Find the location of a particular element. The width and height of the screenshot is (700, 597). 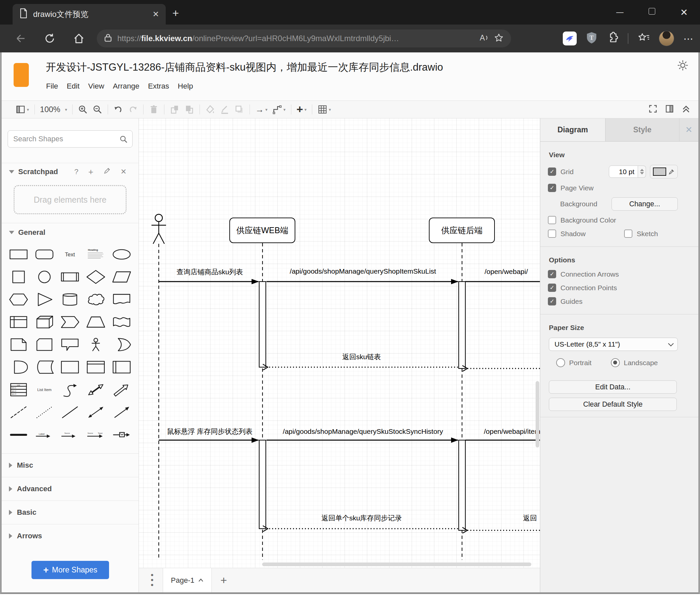

background-change-button: Change... is located at coordinates (645, 204).